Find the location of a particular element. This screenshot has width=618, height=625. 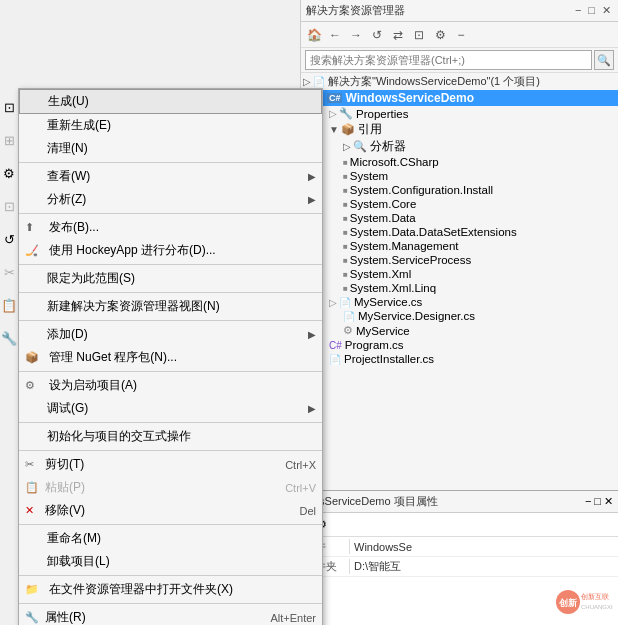

menu-item-clean: 清理(N) is located at coordinates (170, 148).